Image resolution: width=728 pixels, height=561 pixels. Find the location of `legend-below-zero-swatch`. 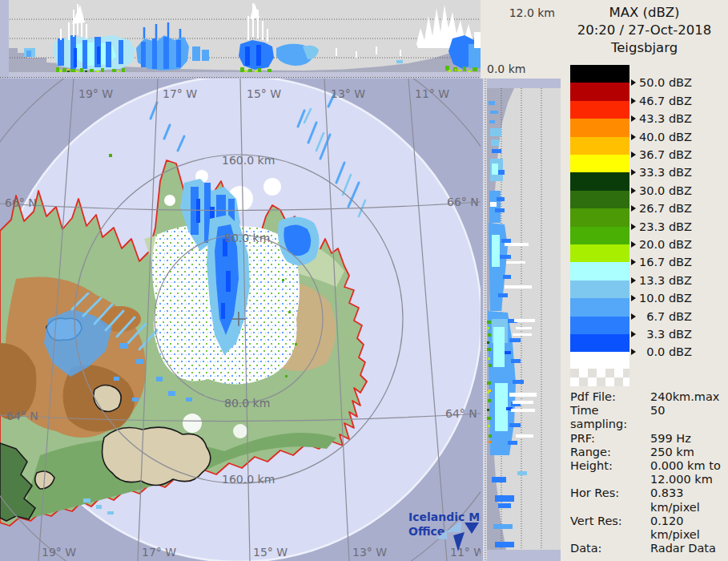

legend-below-zero-swatch is located at coordinates (600, 361).